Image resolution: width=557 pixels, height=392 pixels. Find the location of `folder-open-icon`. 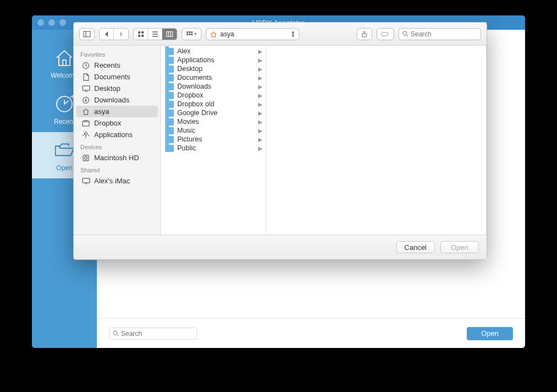

folder-open-icon is located at coordinates (64, 150).